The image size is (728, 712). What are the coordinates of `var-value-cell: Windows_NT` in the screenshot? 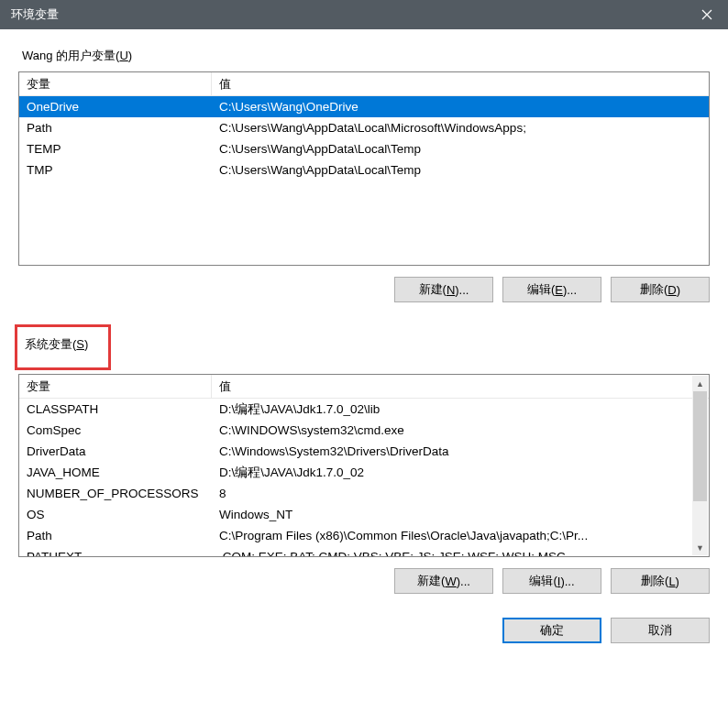 It's located at (460, 515).